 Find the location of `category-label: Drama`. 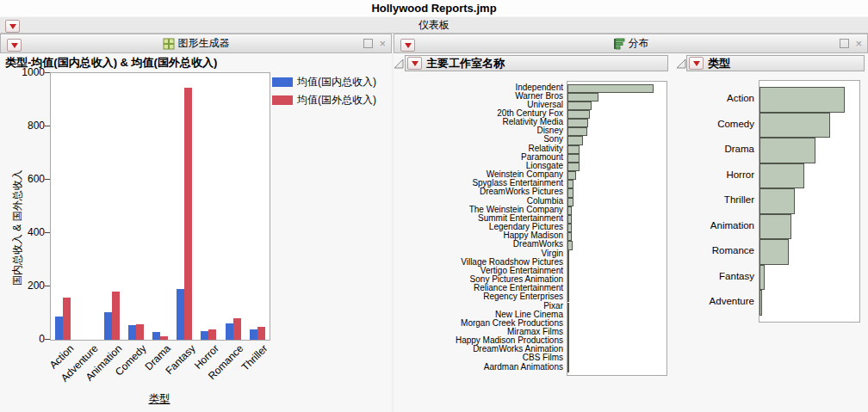

category-label: Drama is located at coordinates (674, 150).